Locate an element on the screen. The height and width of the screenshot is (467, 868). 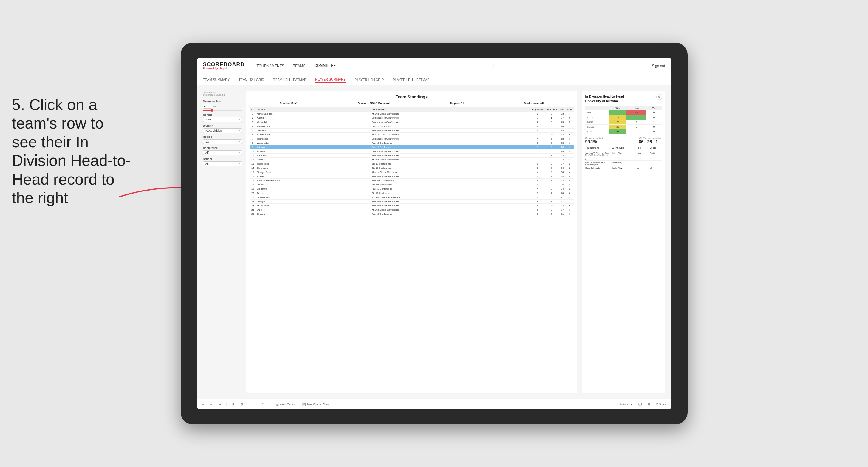
table-row: 23 Texas A&M Southeastern Conference 9 1… is located at coordinates (412, 206).